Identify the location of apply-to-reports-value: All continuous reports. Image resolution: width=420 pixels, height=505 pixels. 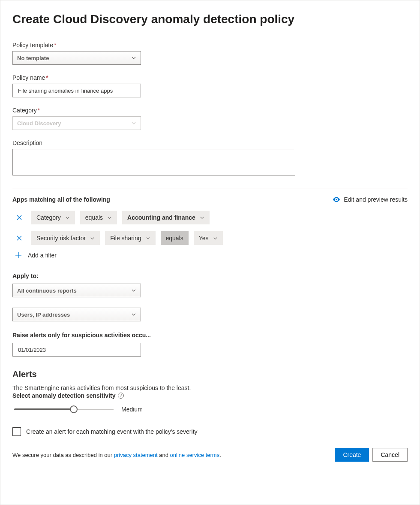
(47, 291).